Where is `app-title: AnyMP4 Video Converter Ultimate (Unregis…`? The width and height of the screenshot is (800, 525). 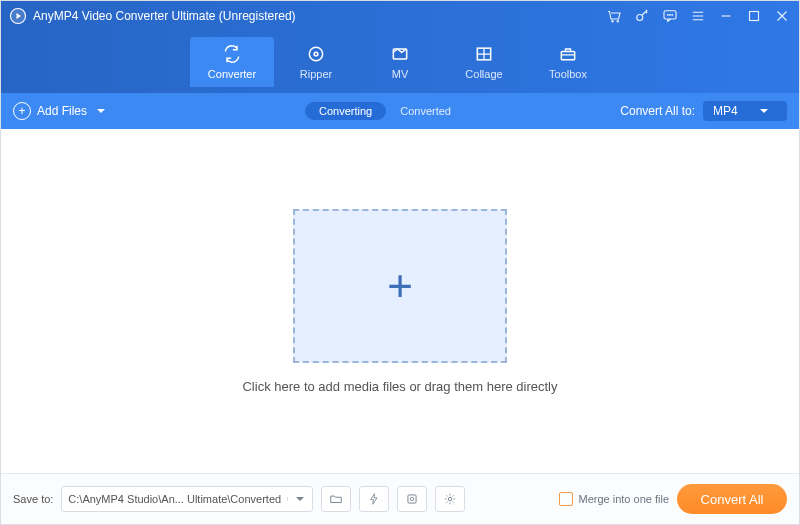 app-title: AnyMP4 Video Converter Ultimate (Unregis… is located at coordinates (164, 16).